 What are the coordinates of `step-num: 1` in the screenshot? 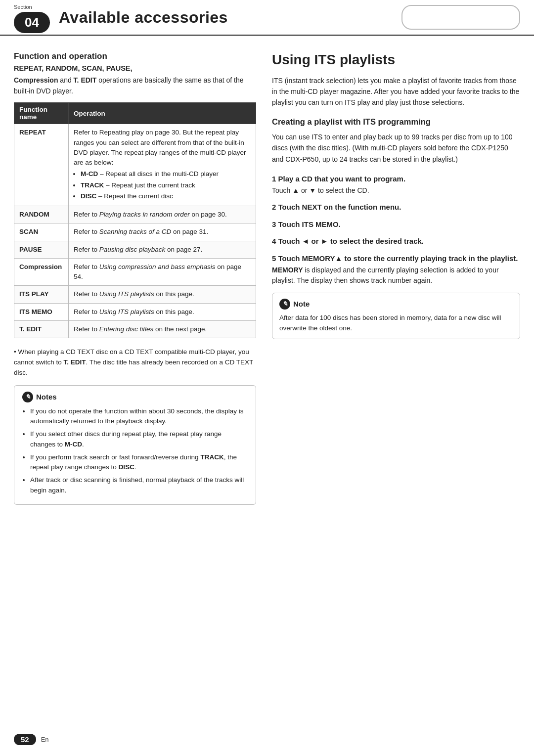 It's located at (274, 179).